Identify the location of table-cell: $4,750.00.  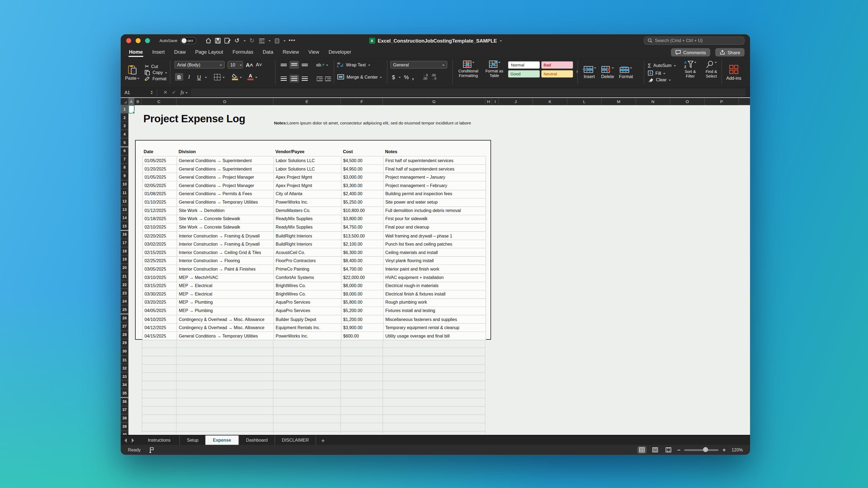
(363, 227).